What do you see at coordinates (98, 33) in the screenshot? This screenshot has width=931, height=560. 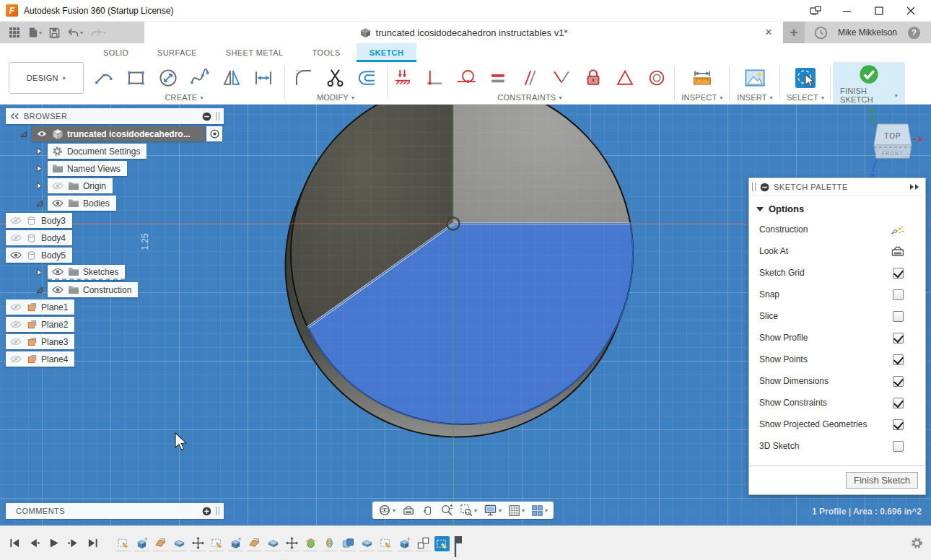 I see `redo-icon: ▾` at bounding box center [98, 33].